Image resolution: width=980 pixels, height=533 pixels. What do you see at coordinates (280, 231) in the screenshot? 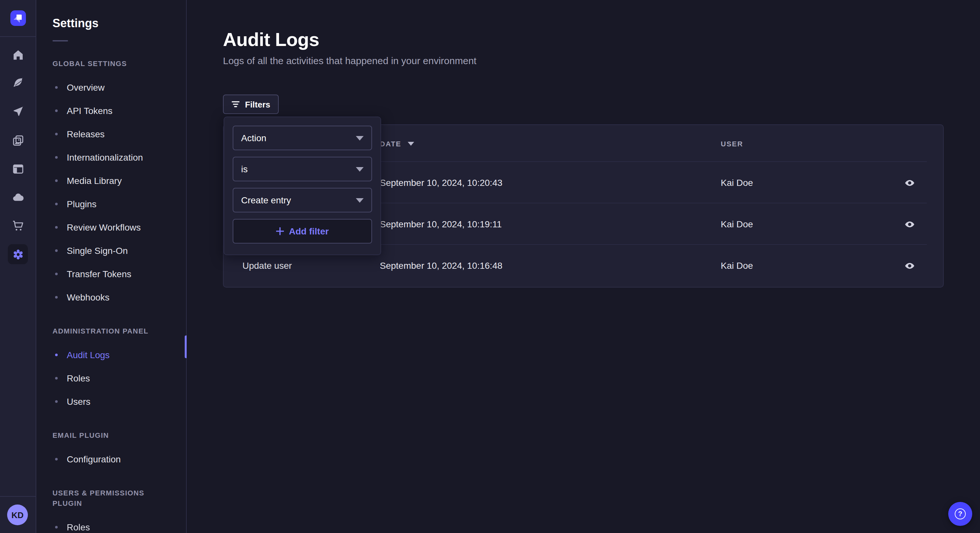
I see `plus-icon` at bounding box center [280, 231].